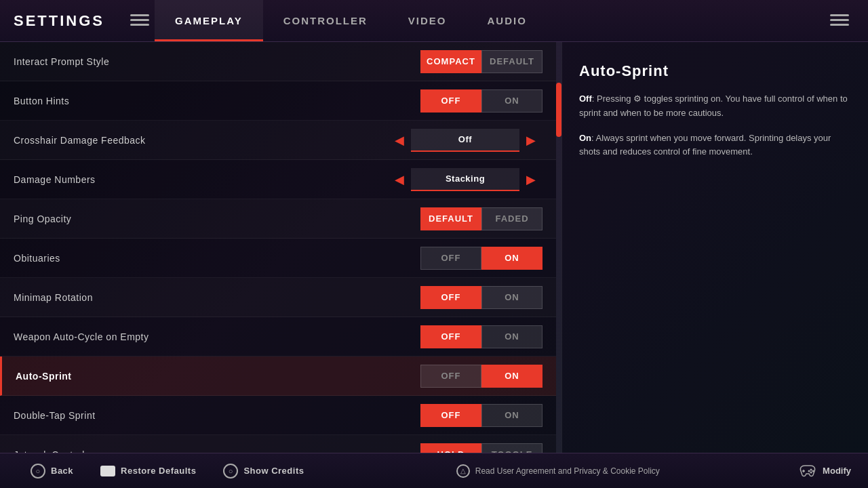 The width and height of the screenshot is (868, 488). What do you see at coordinates (512, 219) in the screenshot?
I see `toggle-faded-ping: Faded` at bounding box center [512, 219].